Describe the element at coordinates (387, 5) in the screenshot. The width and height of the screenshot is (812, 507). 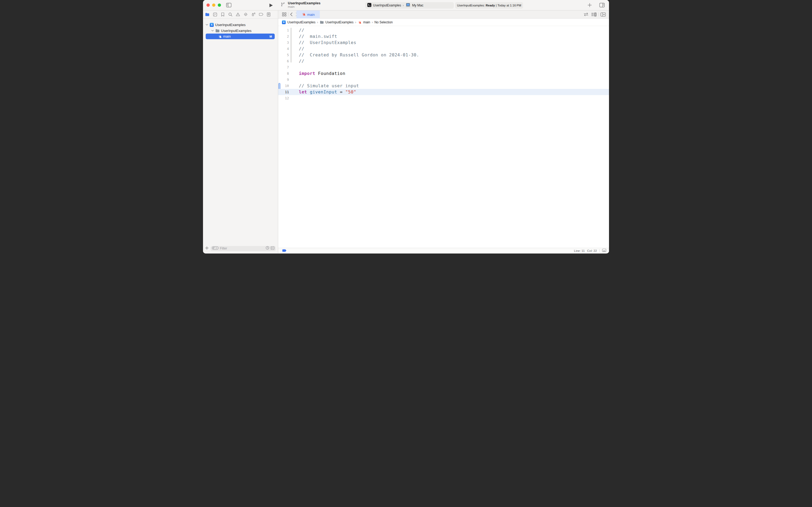
I see `scheme-name: UserInputExamples` at that location.